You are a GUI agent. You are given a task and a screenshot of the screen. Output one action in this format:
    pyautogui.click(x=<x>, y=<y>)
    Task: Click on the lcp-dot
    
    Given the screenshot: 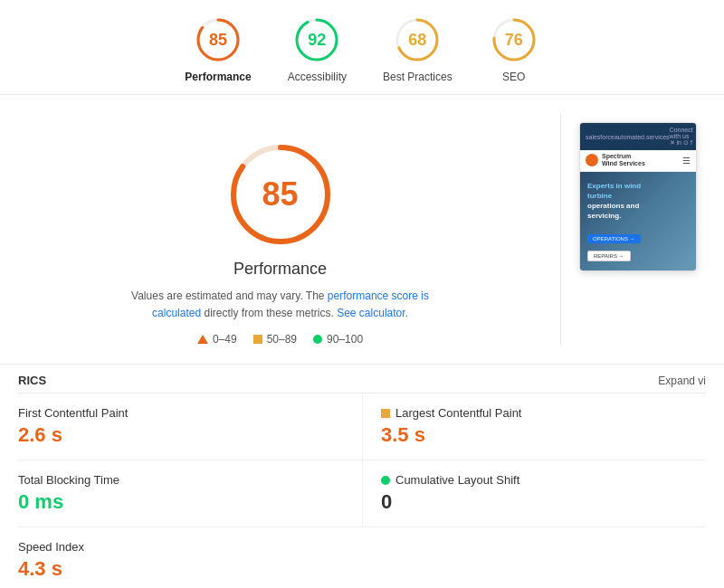 What is the action you would take?
    pyautogui.click(x=386, y=413)
    